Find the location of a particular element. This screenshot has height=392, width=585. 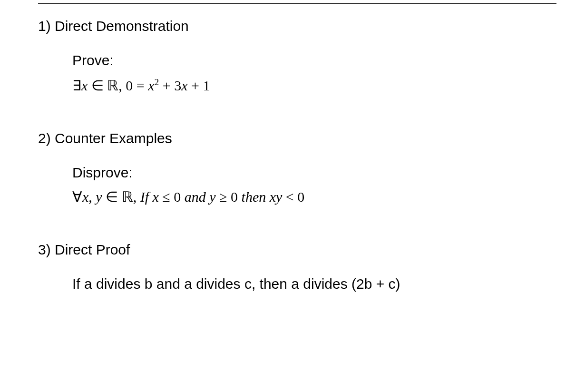

problem-3-title: 3) Direct Proof is located at coordinates (292, 250).